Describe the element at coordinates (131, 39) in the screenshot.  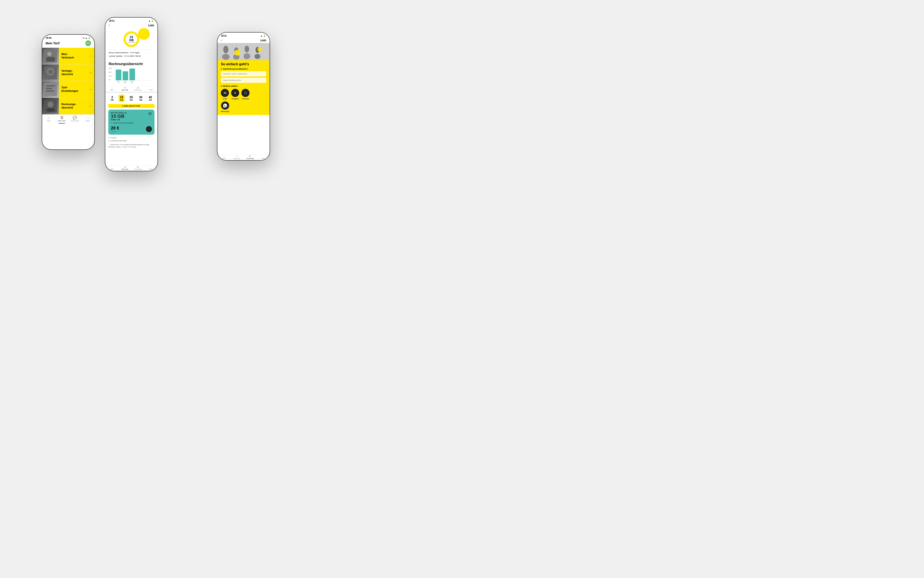
I see `donut-center: 15 GB von 15 GB` at that location.